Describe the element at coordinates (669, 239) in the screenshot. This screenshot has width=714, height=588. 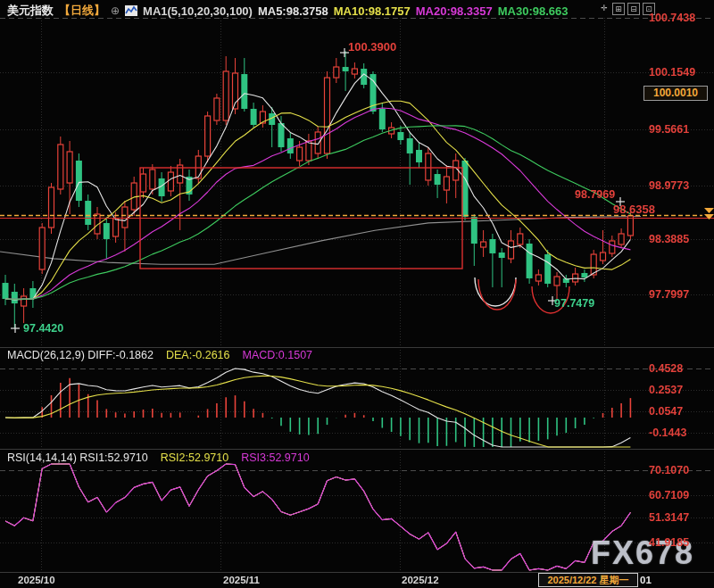
I see `y-axis-price-label: 98.3885` at that location.